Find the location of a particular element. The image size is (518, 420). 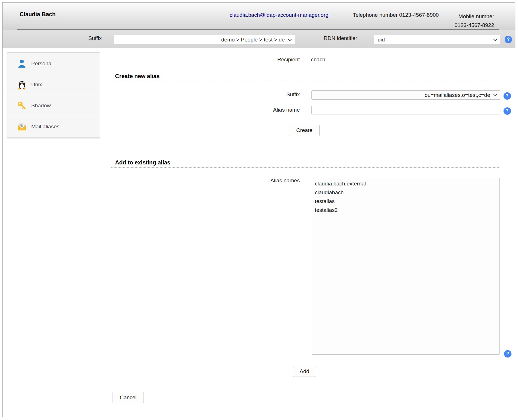

suffix-select: demo > People > test > de is located at coordinates (205, 40).